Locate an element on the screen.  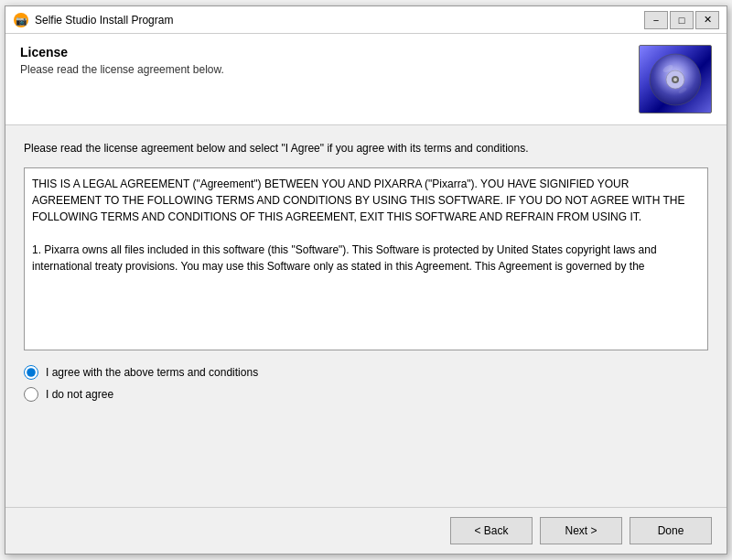
minimize-button: − is located at coordinates (656, 20).